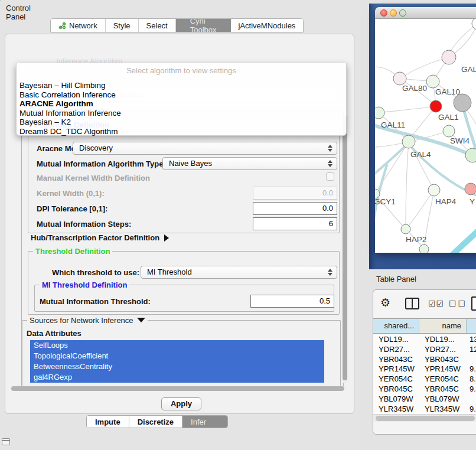  Describe the element at coordinates (409, 142) in the screenshot. I see `network-node-gal4` at that location.